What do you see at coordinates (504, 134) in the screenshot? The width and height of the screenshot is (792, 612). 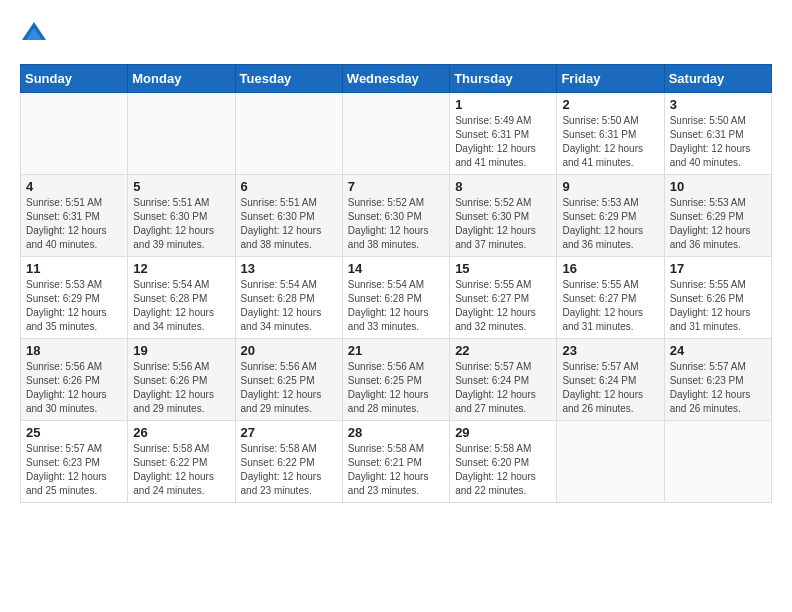 I see `calendar-cell: 1Sunrise: 5:49 AM Sunset: 6:31 PM Daylig…` at bounding box center [504, 134].